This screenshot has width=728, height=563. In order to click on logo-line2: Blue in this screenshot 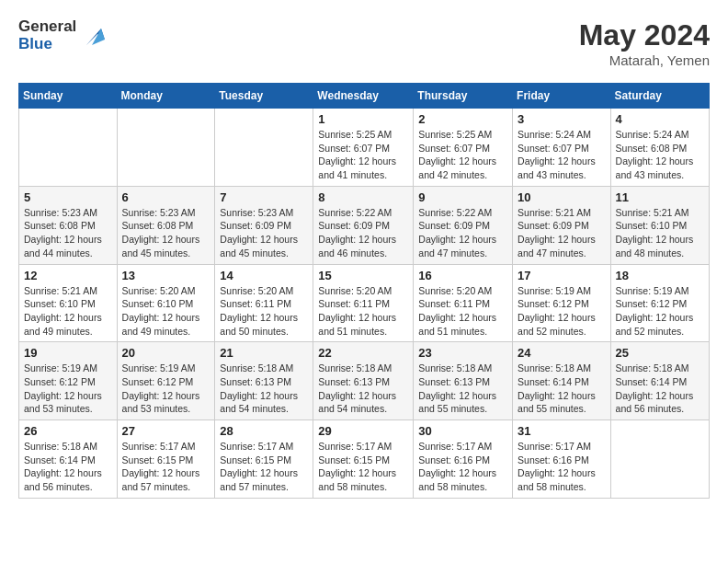, I will do `click(48, 44)`.